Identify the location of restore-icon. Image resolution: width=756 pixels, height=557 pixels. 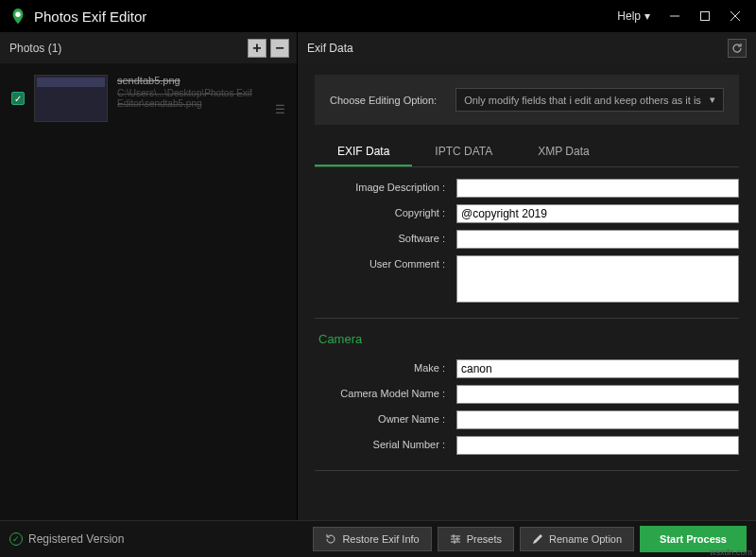
(331, 539).